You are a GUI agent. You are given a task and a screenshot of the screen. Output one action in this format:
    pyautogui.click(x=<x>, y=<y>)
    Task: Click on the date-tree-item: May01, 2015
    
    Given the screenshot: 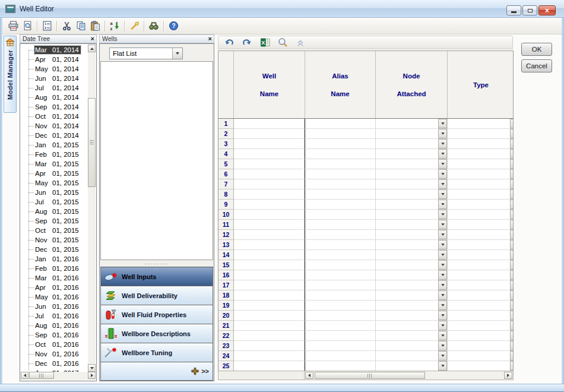 What is the action you would take?
    pyautogui.click(x=54, y=183)
    